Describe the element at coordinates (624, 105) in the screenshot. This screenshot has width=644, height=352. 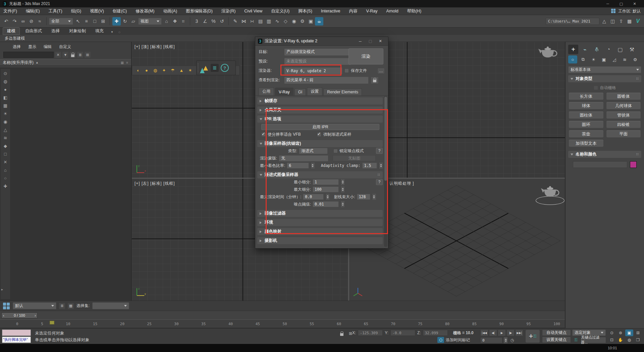
I see `object-type-button: 几何球体` at that location.